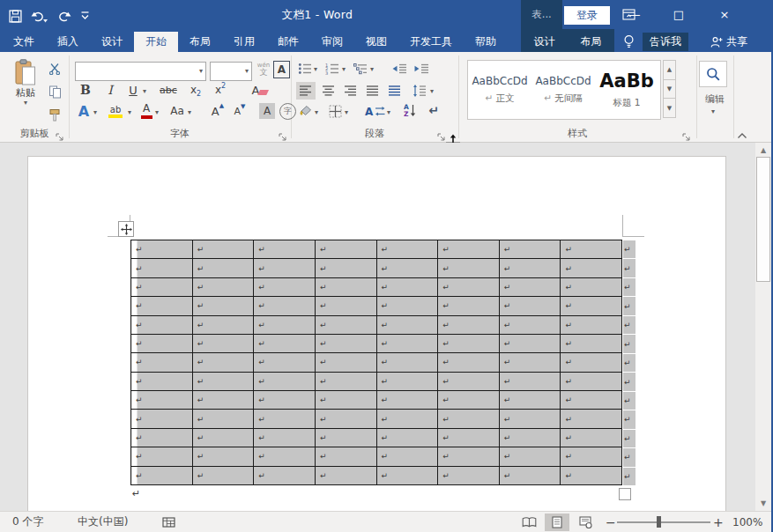 The height and width of the screenshot is (532, 773). Describe the element at coordinates (24, 42) in the screenshot. I see `ribbon-tab: 文件` at that location.